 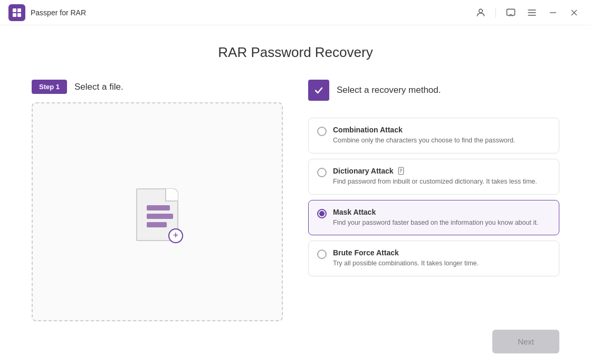 What do you see at coordinates (442, 253) in the screenshot?
I see `option-brute-title: Brute Force Attack` at bounding box center [442, 253].